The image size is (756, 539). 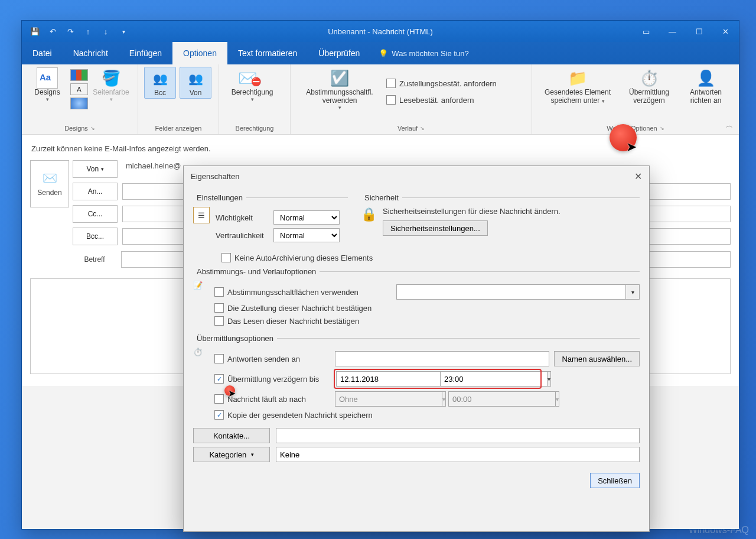 What do you see at coordinates (53, 31) in the screenshot?
I see `qat-undo-icon: ↶` at bounding box center [53, 31].